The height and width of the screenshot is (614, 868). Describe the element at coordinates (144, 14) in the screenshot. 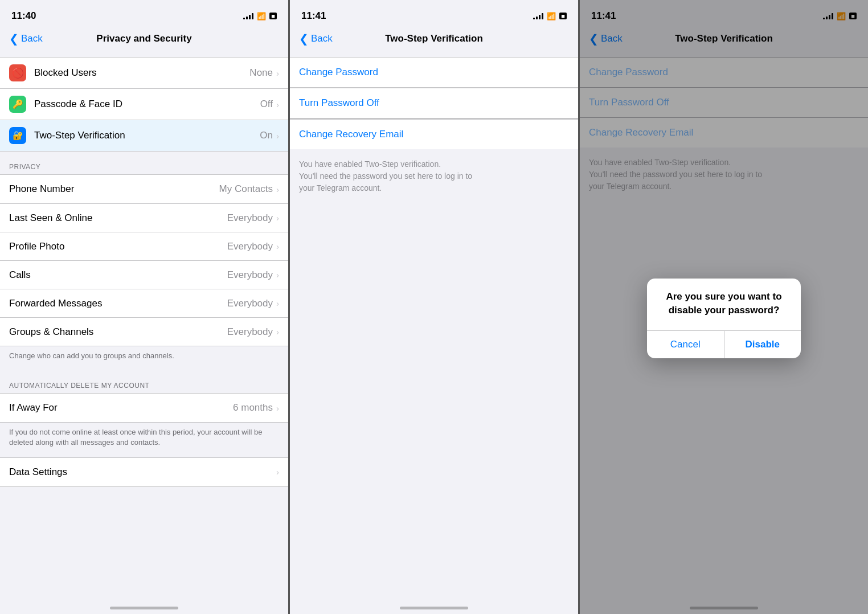

I see `status-bar-1: 11:40 📶 ■` at that location.